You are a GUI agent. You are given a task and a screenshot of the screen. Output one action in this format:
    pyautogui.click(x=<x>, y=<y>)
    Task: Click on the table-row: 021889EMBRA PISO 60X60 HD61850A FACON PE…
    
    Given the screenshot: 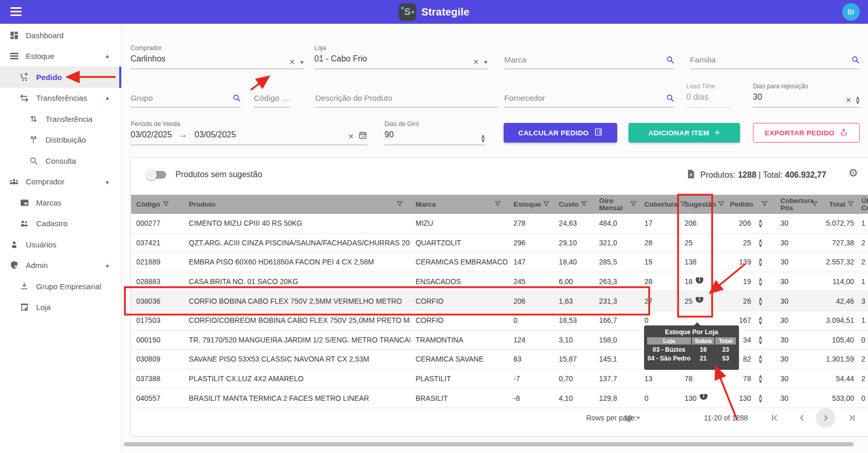 What is the action you would take?
    pyautogui.click(x=500, y=262)
    